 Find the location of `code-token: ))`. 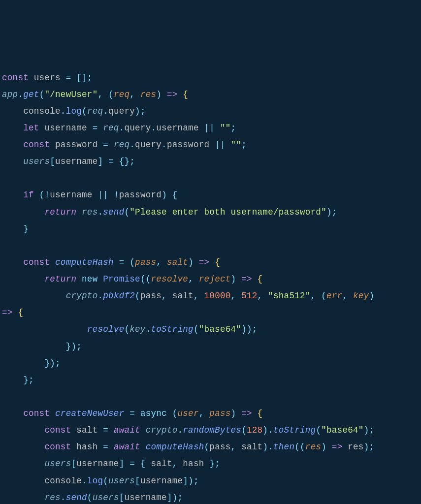

code-token: )) is located at coordinates (247, 329).